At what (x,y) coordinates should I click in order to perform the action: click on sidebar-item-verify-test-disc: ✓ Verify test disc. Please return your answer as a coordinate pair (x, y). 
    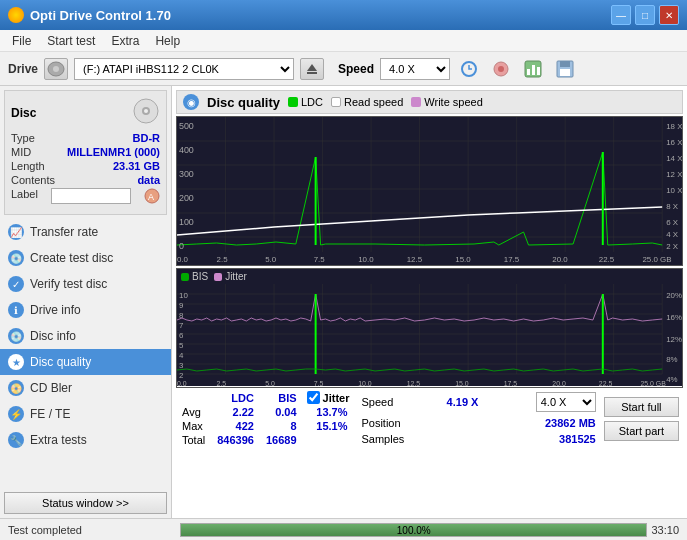
    Looking at the image, I should click on (86, 284).